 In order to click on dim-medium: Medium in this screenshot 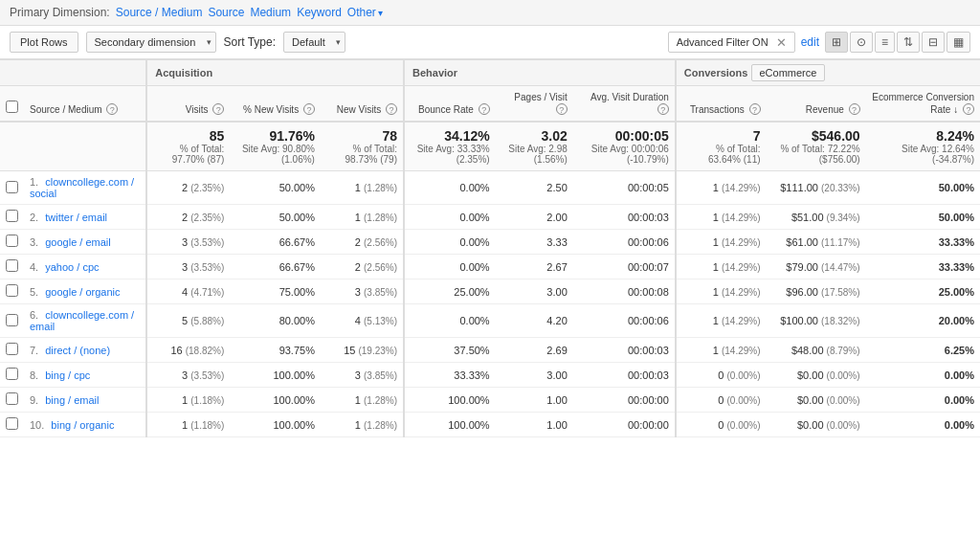, I will do `click(270, 12)`.